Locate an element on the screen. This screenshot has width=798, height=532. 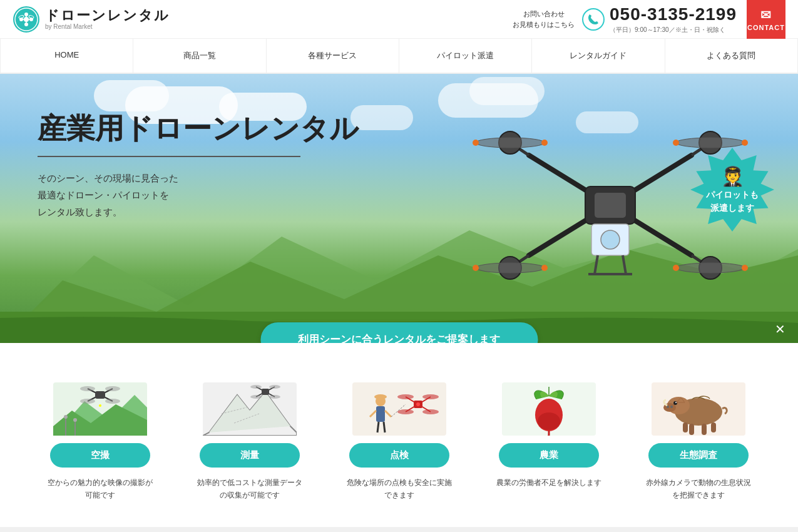
hero-close-button: ✕ is located at coordinates (780, 329).